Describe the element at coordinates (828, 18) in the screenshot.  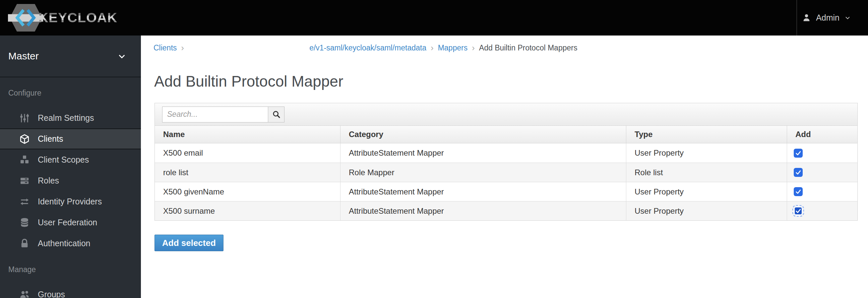
I see `user-name: Admin` at that location.